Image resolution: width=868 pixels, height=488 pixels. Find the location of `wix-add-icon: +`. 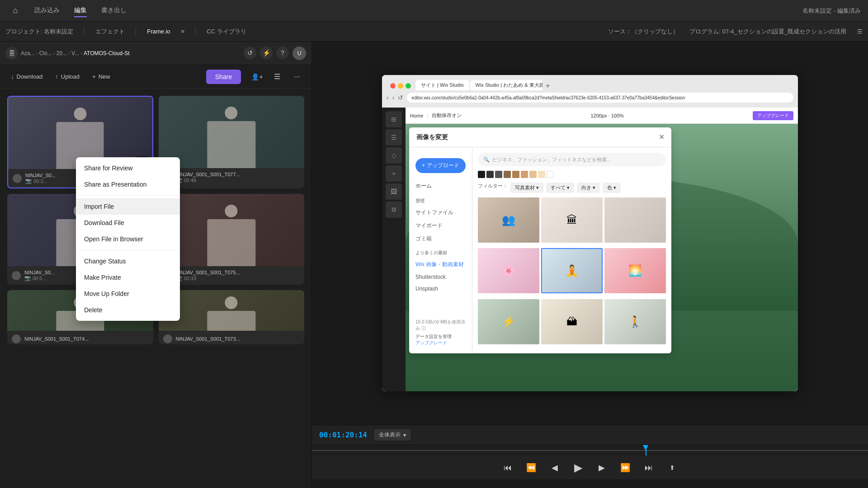

wix-add-icon: + is located at coordinates (394, 174).